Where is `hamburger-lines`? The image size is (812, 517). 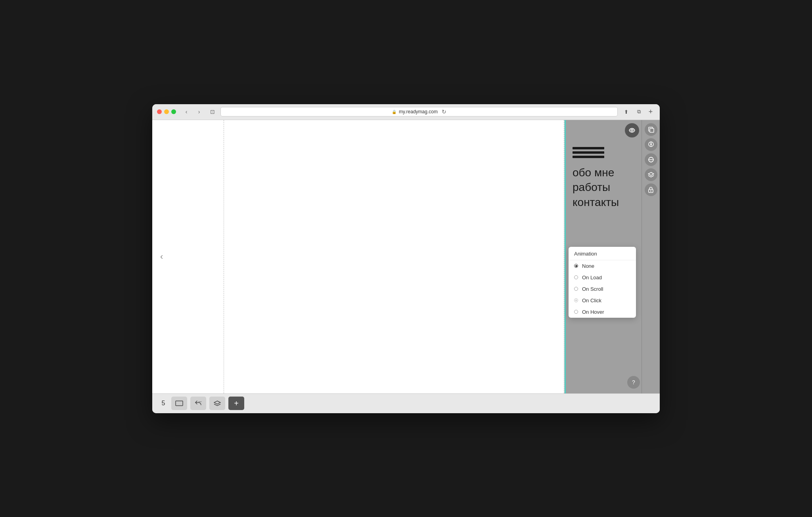
hamburger-lines is located at coordinates (612, 153).